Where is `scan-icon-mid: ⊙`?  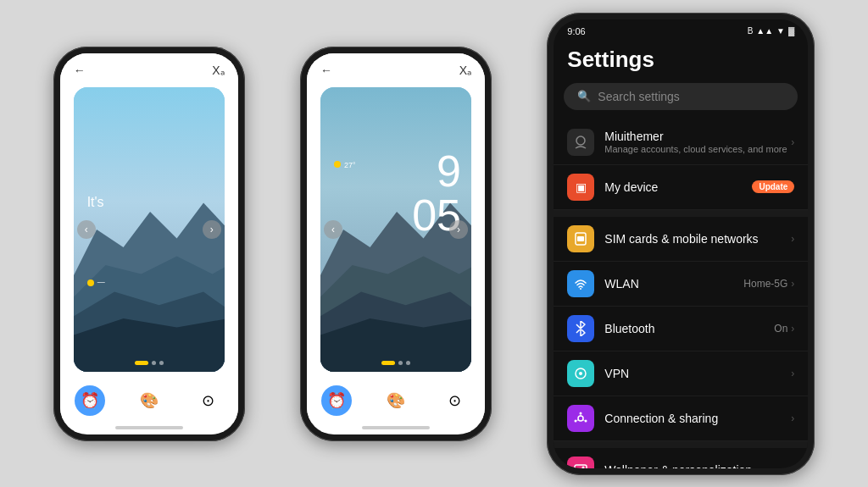 scan-icon-mid: ⊙ is located at coordinates (455, 401).